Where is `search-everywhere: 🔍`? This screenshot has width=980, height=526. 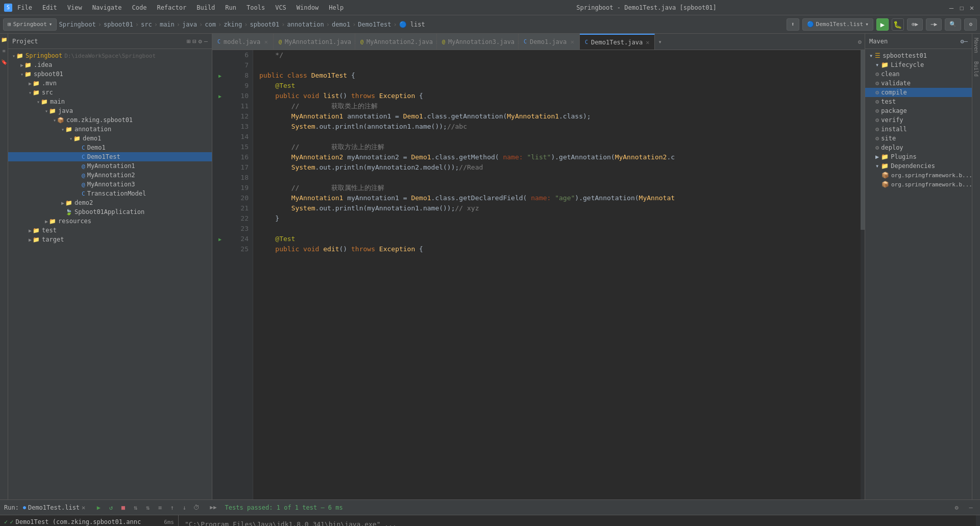
search-everywhere: 🔍 is located at coordinates (953, 25).